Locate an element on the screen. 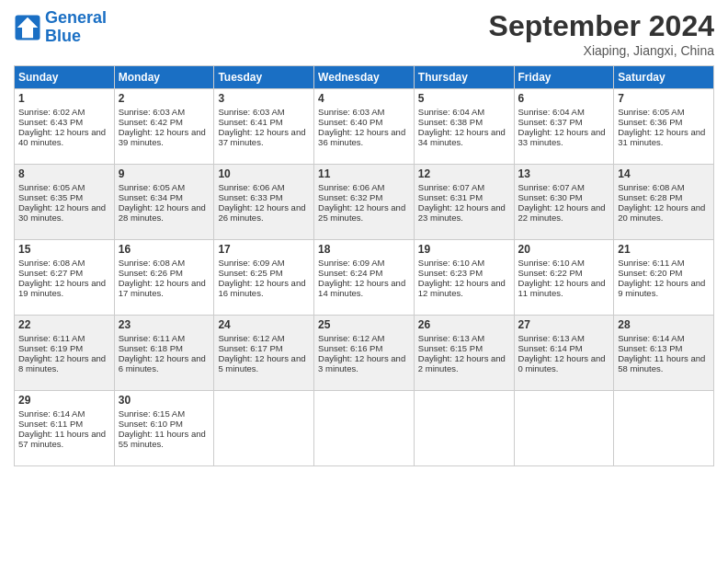 Image resolution: width=728 pixels, height=563 pixels. day-number: 22 is located at coordinates (64, 325).